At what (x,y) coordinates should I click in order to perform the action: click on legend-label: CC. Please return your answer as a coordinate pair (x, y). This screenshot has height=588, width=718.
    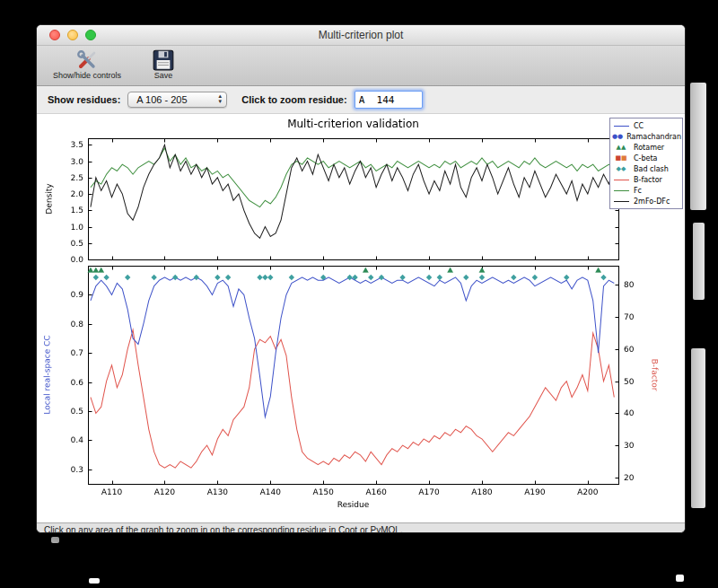
    Looking at the image, I should click on (639, 126).